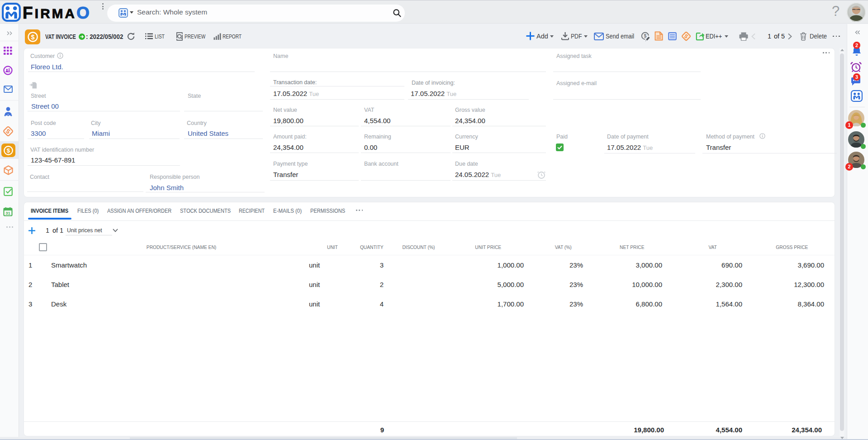 This screenshot has height=440, width=868. What do you see at coordinates (8, 213) in the screenshot?
I see `svg-text: 31` at bounding box center [8, 213].